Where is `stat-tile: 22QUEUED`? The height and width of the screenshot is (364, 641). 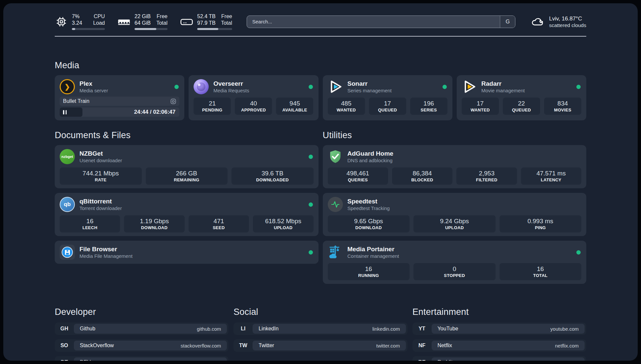 stat-tile: 22QUEUED is located at coordinates (522, 106).